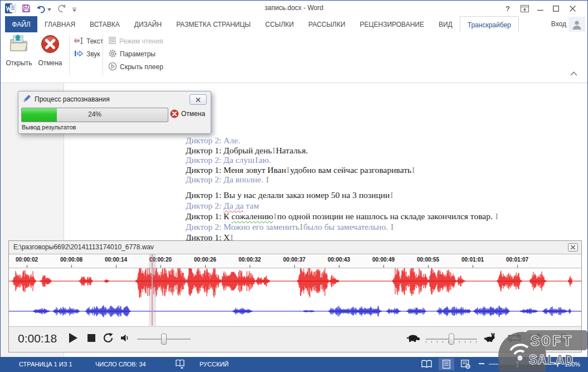 The width and height of the screenshot is (588, 372). What do you see at coordinates (290, 227) in the screenshot?
I see `transcript-line: Диктор 2: Можно его заменитьIбыло бы зам…` at bounding box center [290, 227].